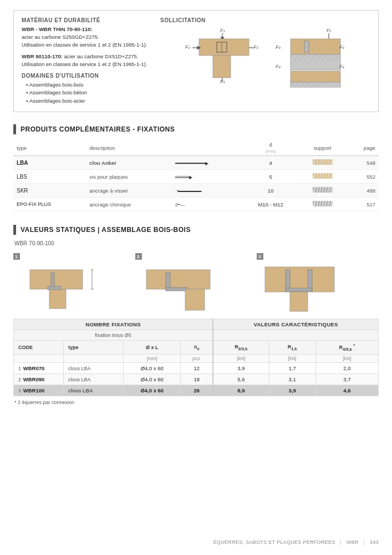  Describe the element at coordinates (271, 191) in the screenshot. I see `row-d: 10` at that location.